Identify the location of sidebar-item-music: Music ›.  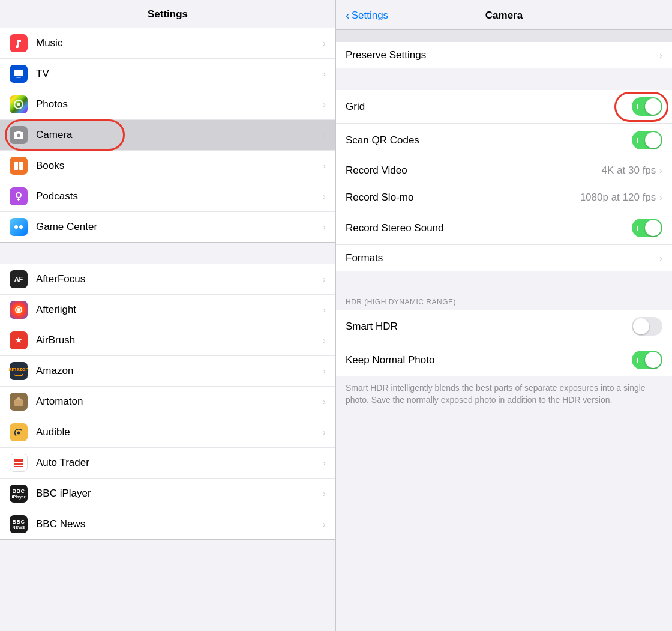
(168, 43).